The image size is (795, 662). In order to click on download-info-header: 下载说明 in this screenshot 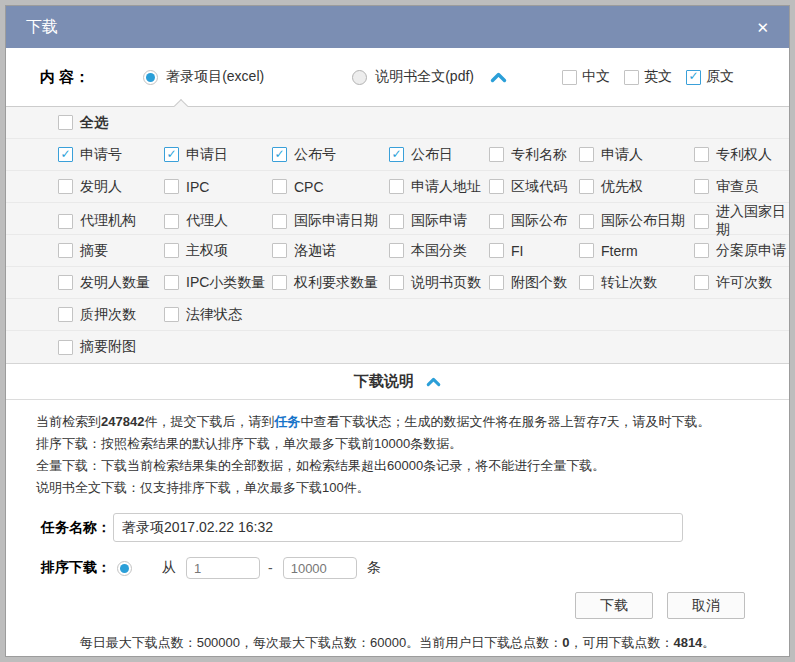, I will do `click(398, 382)`.